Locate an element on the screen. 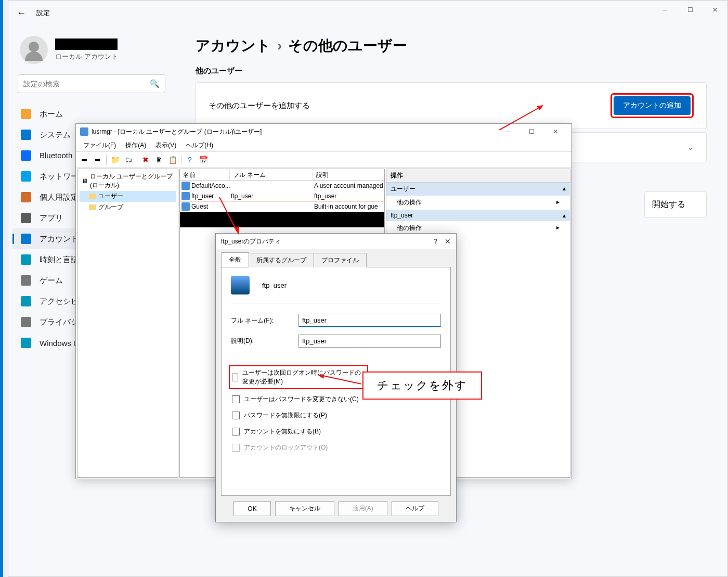  action-more-1: 他の操作▸ is located at coordinates (478, 203).